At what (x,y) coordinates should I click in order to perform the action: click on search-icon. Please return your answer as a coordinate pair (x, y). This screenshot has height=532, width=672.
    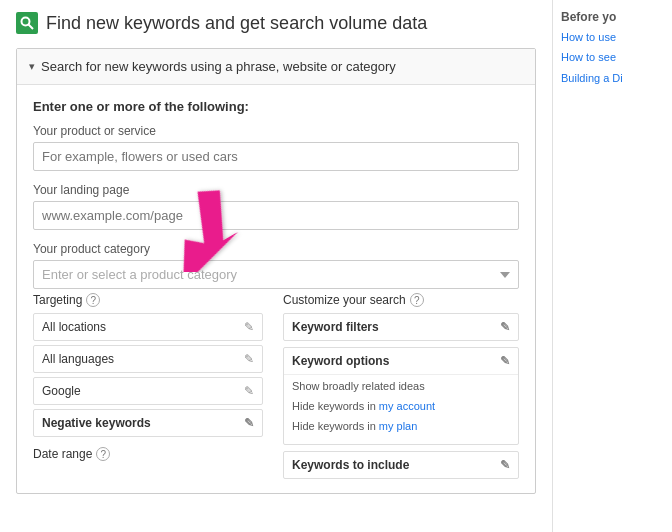
    Looking at the image, I should click on (27, 23).